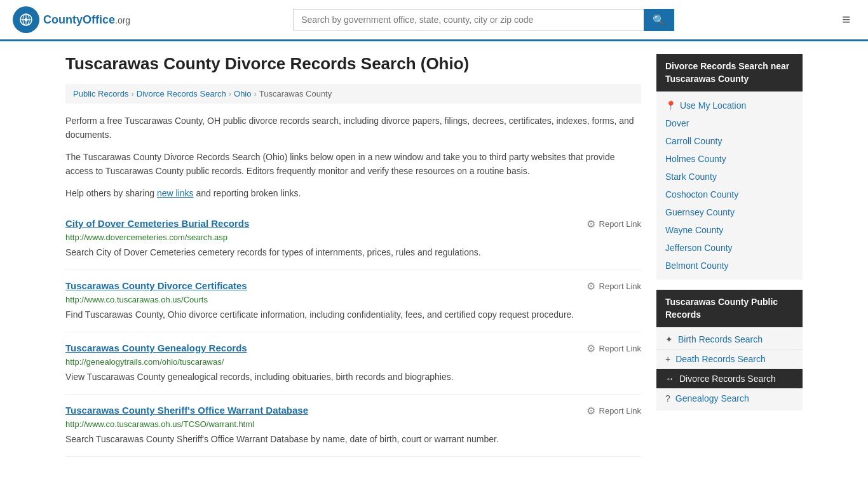  I want to click on list-item: Jefferson County, so click(729, 248).